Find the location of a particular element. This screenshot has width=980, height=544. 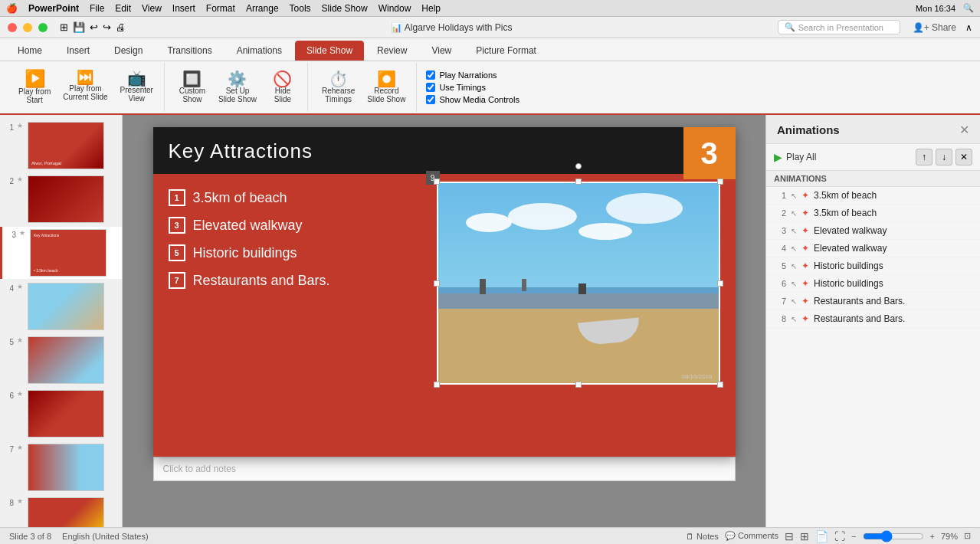

print-icon: 🖨 is located at coordinates (121, 28).